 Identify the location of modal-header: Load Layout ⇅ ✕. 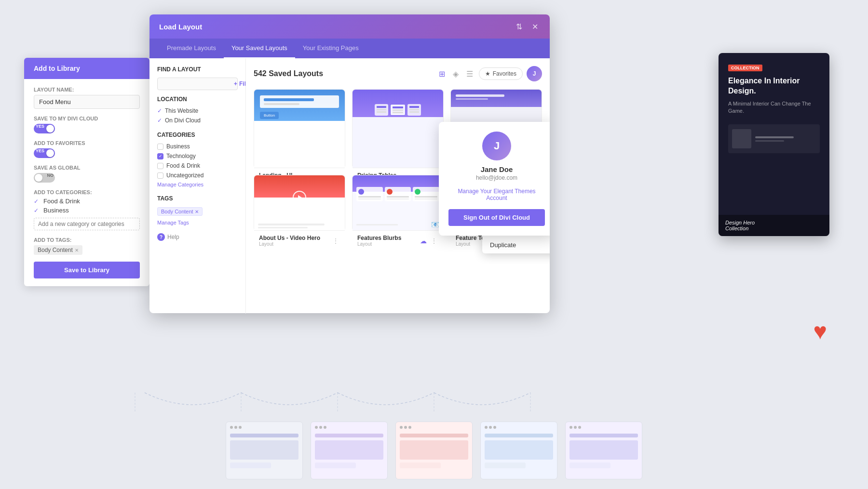
(350, 26).